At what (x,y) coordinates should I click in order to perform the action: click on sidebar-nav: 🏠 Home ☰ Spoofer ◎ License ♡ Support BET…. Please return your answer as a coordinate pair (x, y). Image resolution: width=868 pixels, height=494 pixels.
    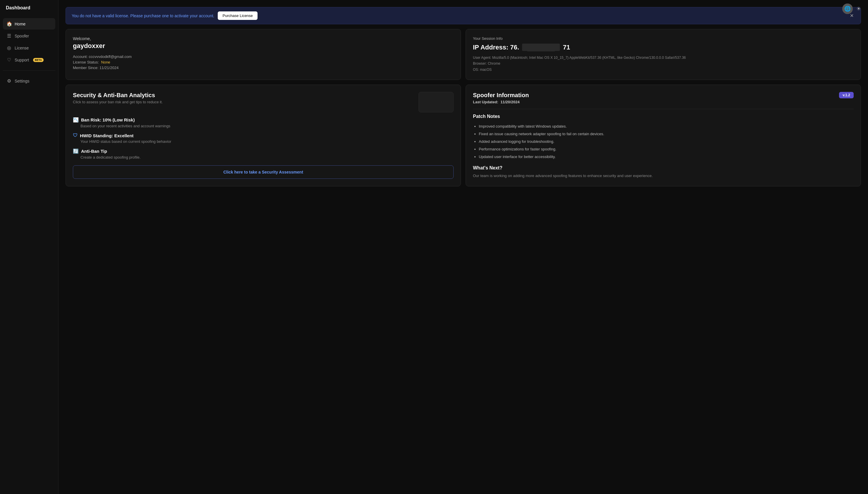
    Looking at the image, I should click on (29, 42).